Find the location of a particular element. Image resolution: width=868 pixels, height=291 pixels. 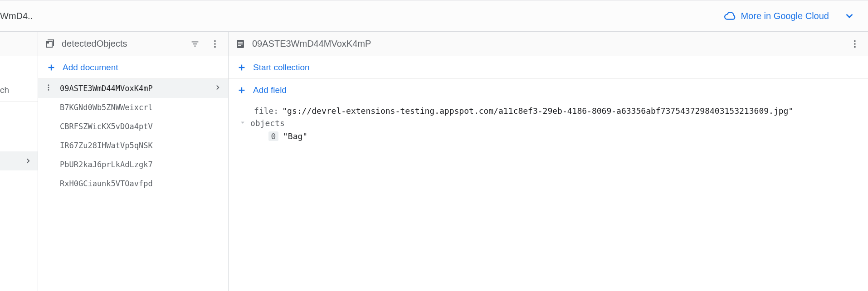

filter-button is located at coordinates (195, 44).